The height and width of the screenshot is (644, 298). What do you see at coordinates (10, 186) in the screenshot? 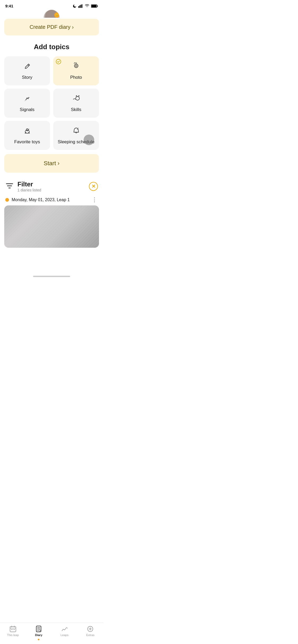
I see `filter-icon` at bounding box center [10, 186].